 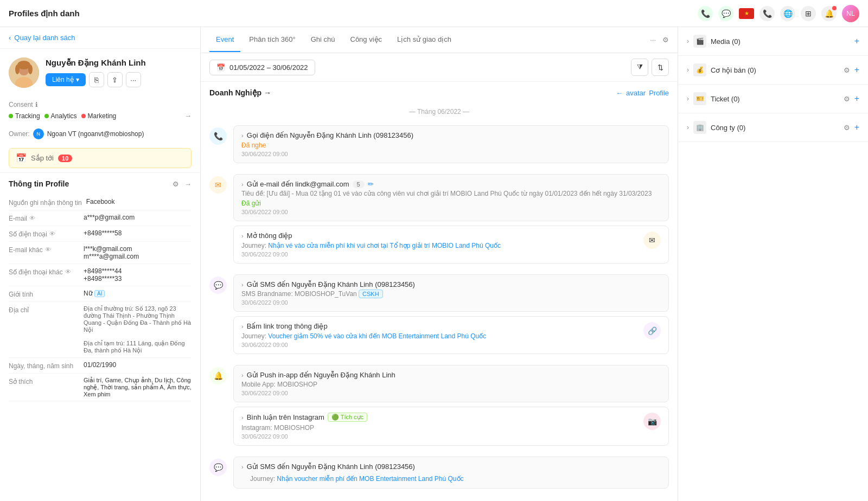 What do you see at coordinates (443, 418) in the screenshot?
I see `instagram-title: › Bình luận trên Instagram 🟢 Tích cực` at bounding box center [443, 418].